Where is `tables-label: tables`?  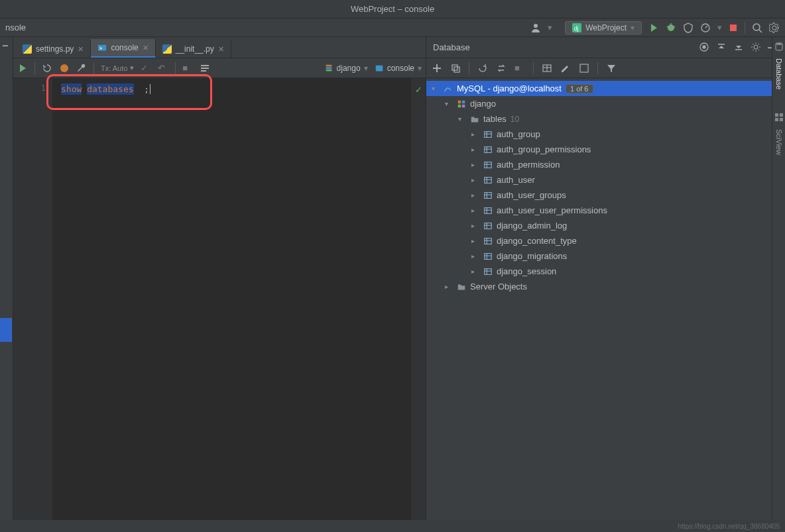
tables-label: tables is located at coordinates (495, 119).